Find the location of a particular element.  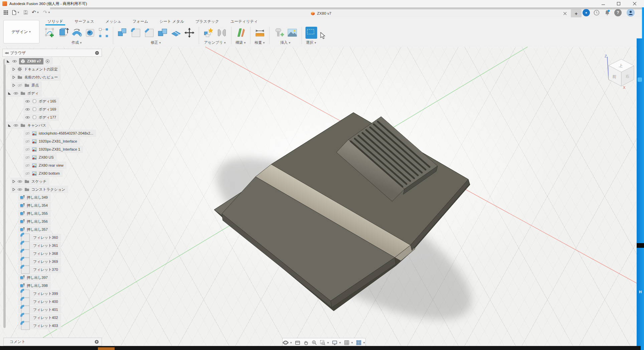

titlebar: Autodesk Fusion 360 (個人用 - 商用利用不可) is located at coordinates (322, 4).